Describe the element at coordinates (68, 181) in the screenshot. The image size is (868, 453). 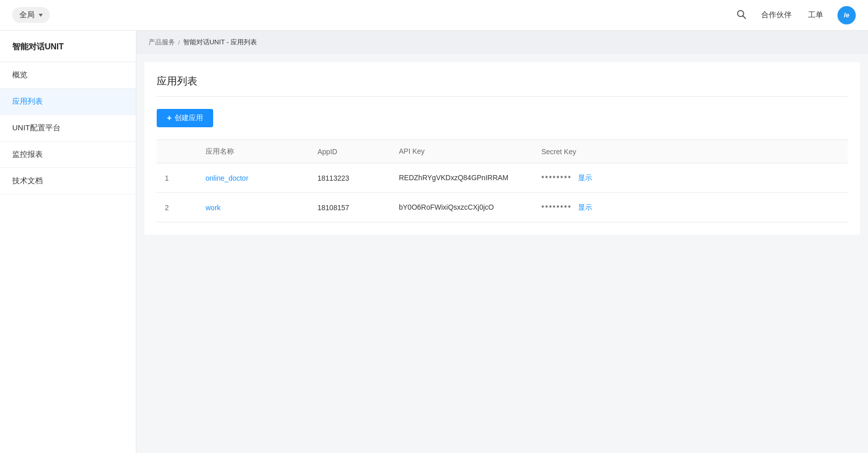
I see `sidebar-item-docs: 技术文档` at that location.